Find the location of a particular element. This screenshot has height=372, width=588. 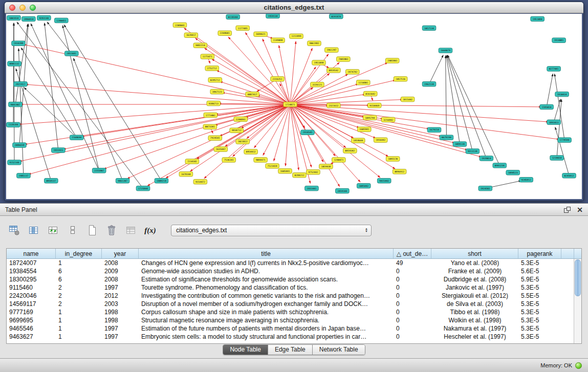

graph-node: 9154469 is located at coordinates (375, 105).